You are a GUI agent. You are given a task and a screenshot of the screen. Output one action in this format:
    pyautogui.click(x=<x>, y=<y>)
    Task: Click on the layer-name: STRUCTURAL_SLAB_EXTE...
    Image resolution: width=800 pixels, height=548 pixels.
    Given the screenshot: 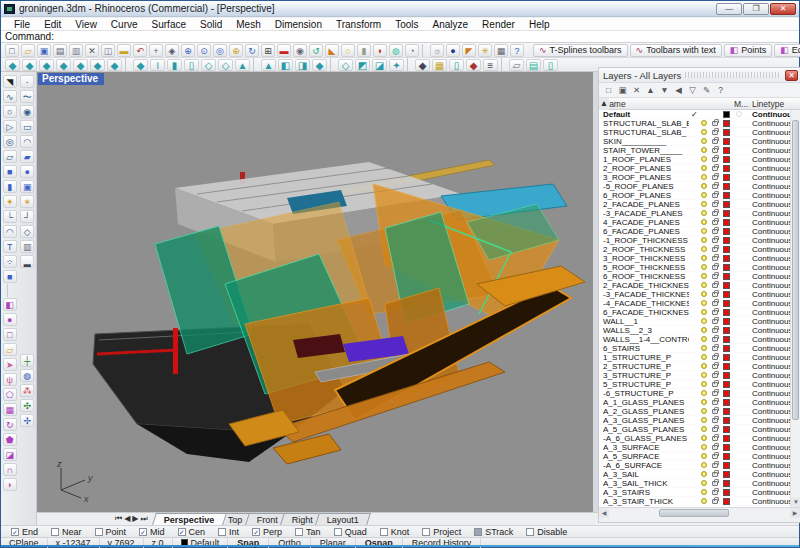 What is the action you would take?
    pyautogui.click(x=646, y=124)
    